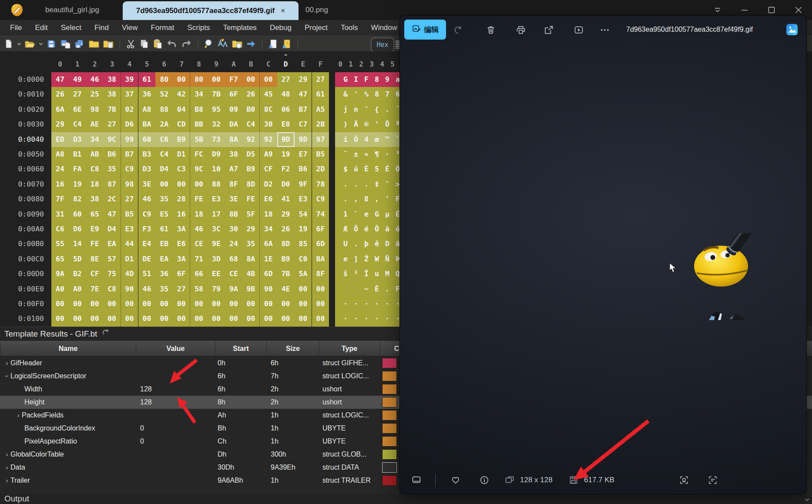  Describe the element at coordinates (199, 169) in the screenshot. I see `hex-byte: 9C` at that location.